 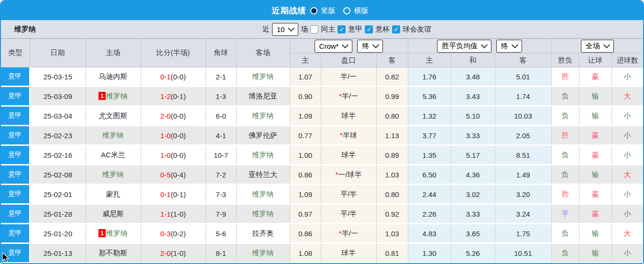 What do you see at coordinates (173, 214) in the screenshot?
I see `score-cell: 1-1(1-0)` at bounding box center [173, 214].